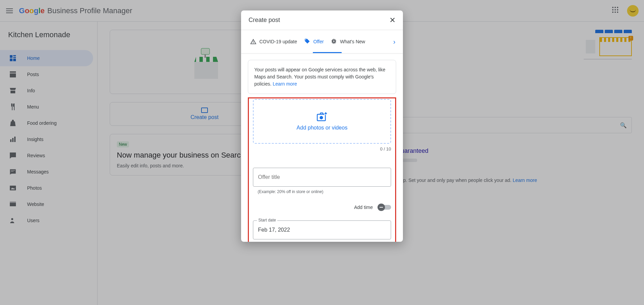 Image resolution: width=644 pixels, height=305 pixels. Describe the element at coordinates (267, 220) in the screenshot. I see `start-date-label: Start date` at that location.